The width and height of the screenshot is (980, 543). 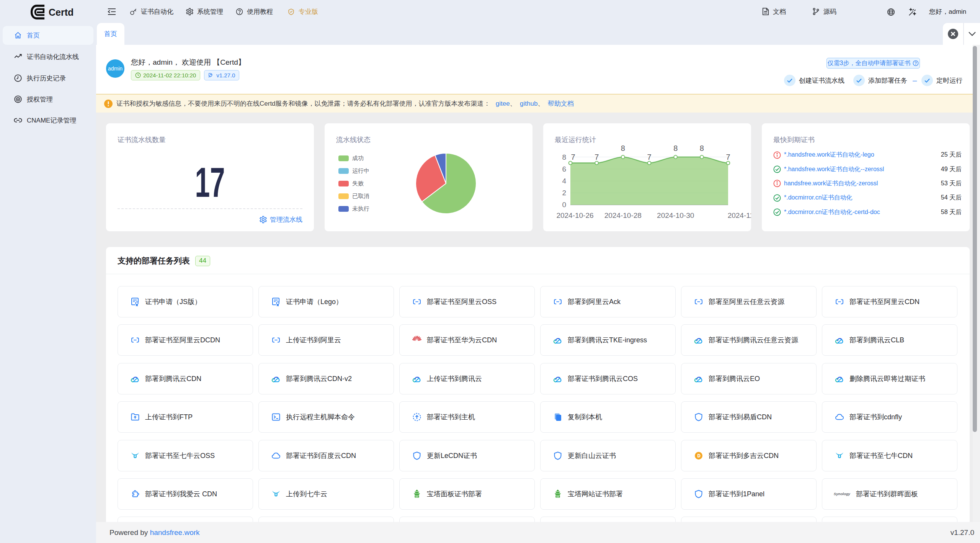 I want to click on svg-text: 4, so click(x=564, y=181).